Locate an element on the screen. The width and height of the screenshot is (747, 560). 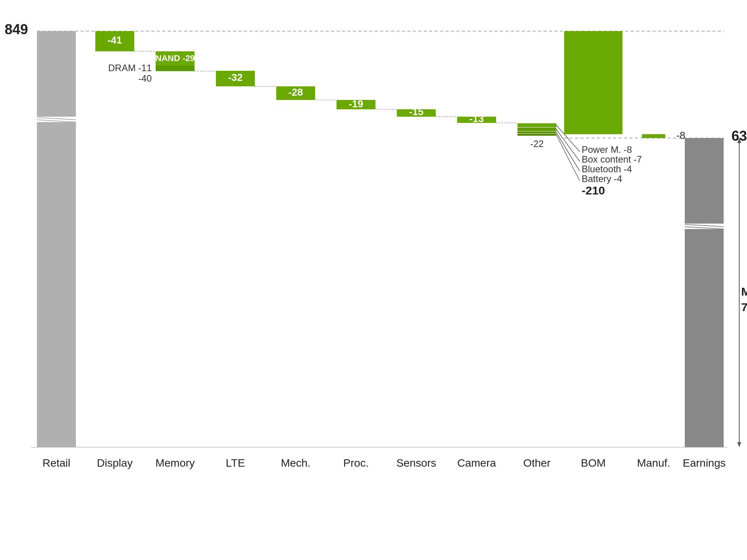
axis-lte: LTE is located at coordinates (235, 463).